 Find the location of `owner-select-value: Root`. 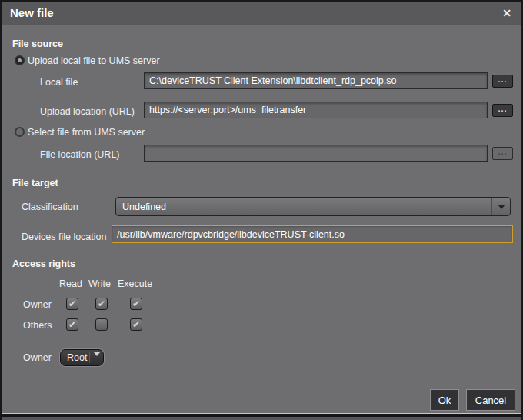

owner-select-value: Root is located at coordinates (77, 358).